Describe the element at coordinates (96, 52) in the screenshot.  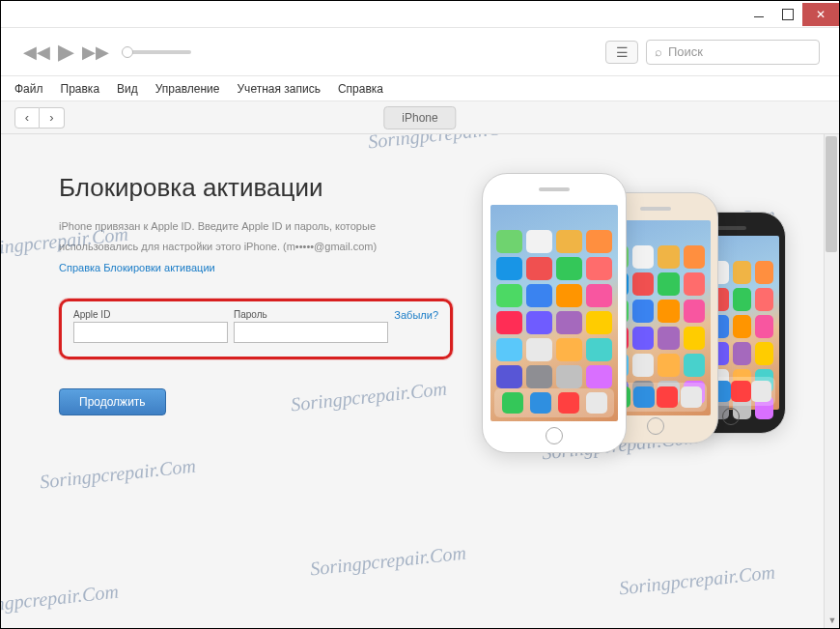
I see `next-track-icon: ▶▶` at that location.